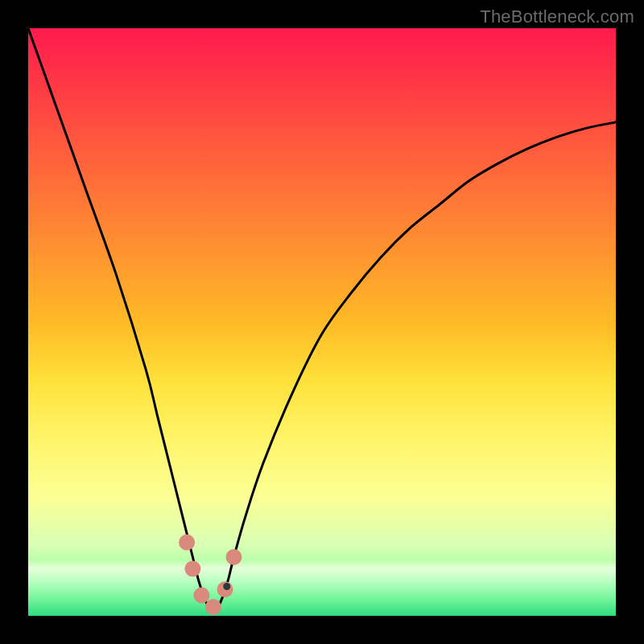 The image size is (644, 644). Describe the element at coordinates (234, 557) in the screenshot. I see `marker-right-upper` at that location.